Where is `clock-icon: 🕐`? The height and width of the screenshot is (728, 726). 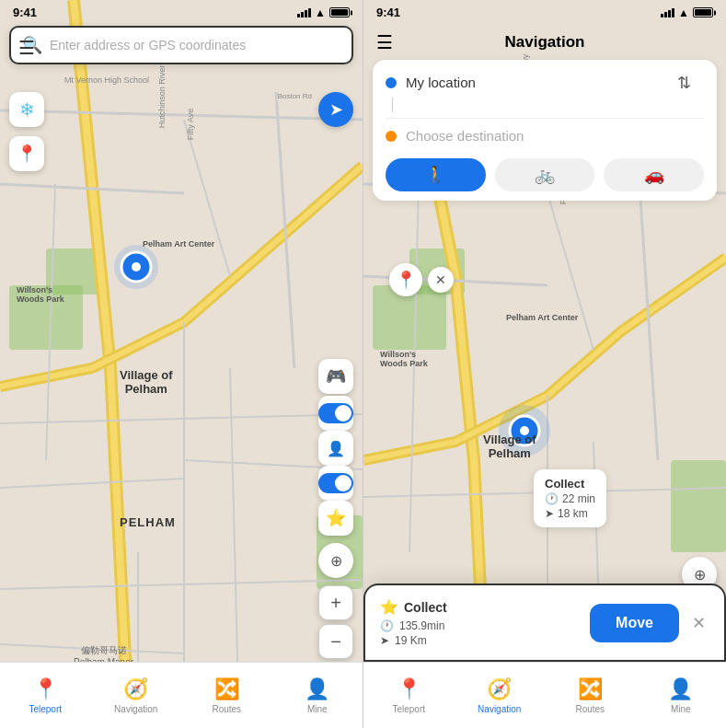 clock-icon: 🕐 is located at coordinates (552, 499).